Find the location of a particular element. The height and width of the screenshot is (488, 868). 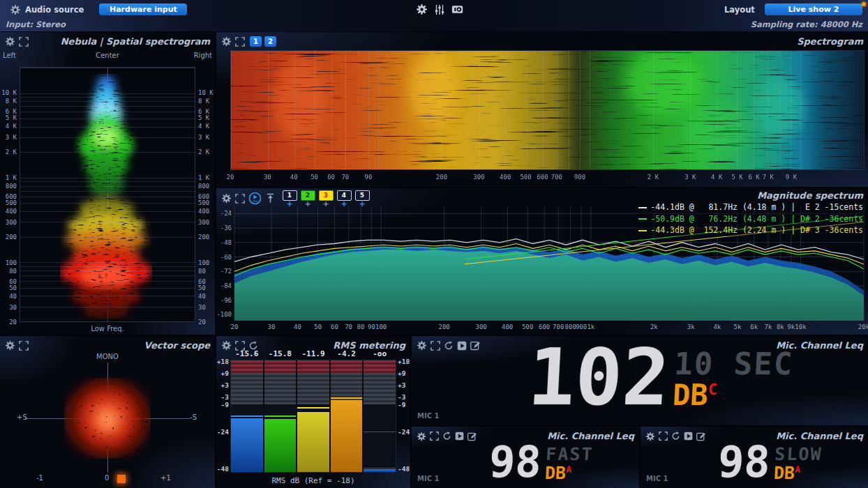

cursor-readout: -50.9dB @ 76.2Hz (4.48 m ) | D# 2 -36cen… is located at coordinates (751, 219).